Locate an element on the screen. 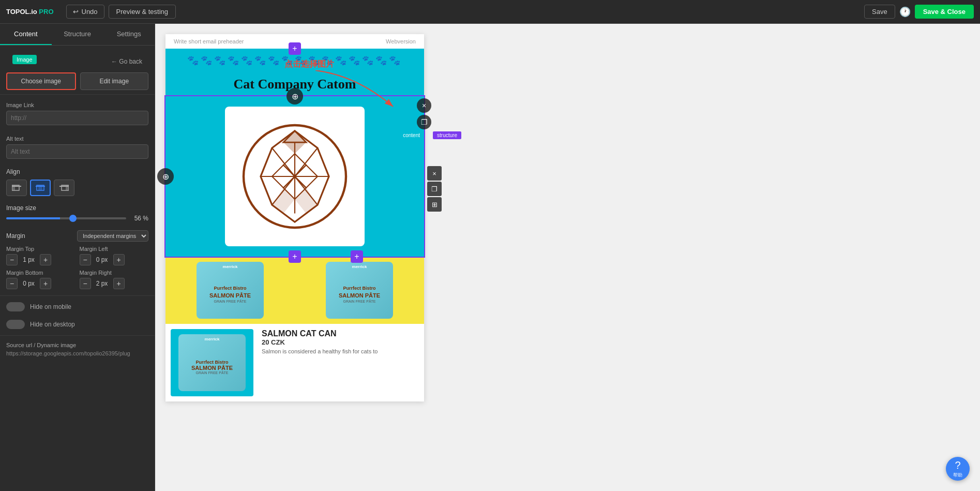 This screenshot has height=491, width=980. center-move-handle: ⊕ is located at coordinates (295, 96).